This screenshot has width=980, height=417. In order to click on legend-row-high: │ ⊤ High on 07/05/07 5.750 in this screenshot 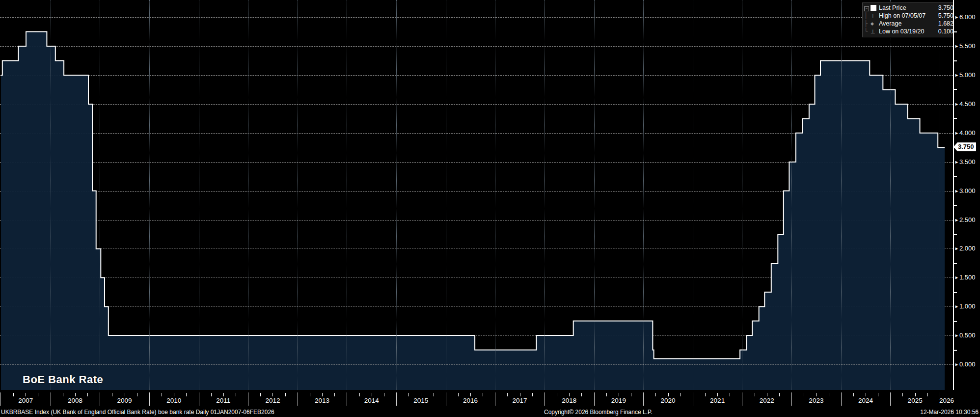, I will do `click(908, 16)`.